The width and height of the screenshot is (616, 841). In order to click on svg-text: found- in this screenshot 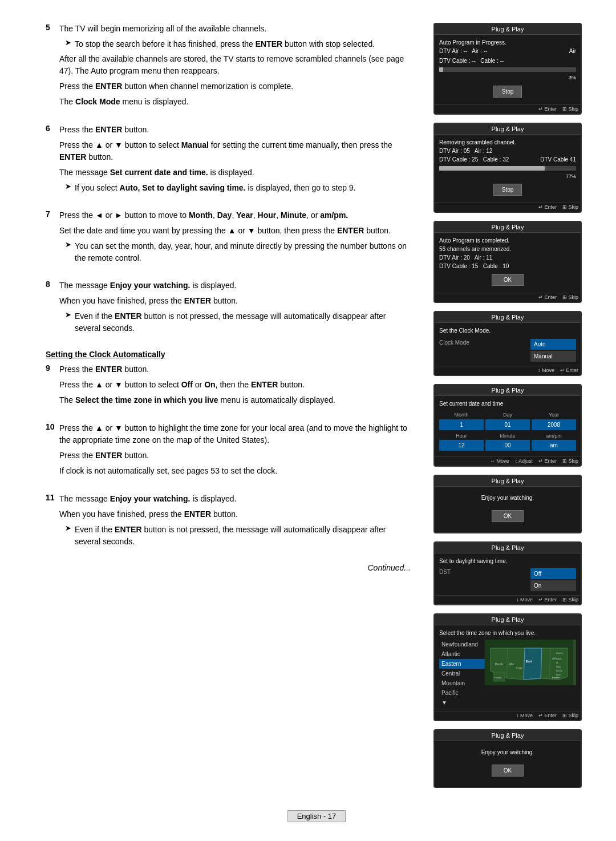, I will do `click(560, 671)`.